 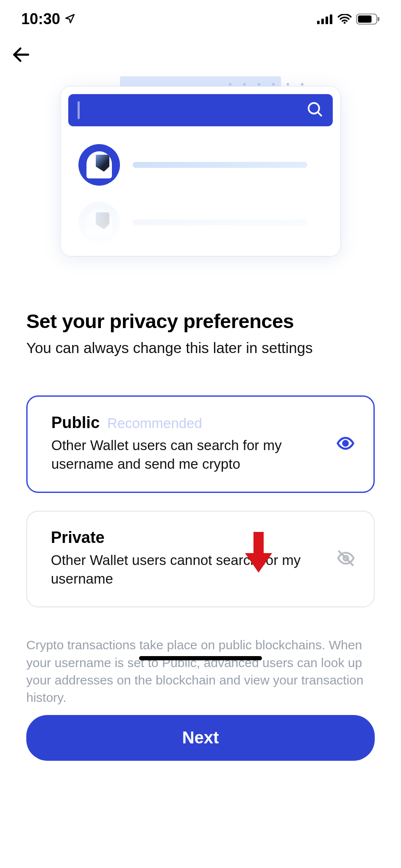 What do you see at coordinates (200, 559) in the screenshot?
I see `option-private: Private Other Wallet users cannot search…` at bounding box center [200, 559].